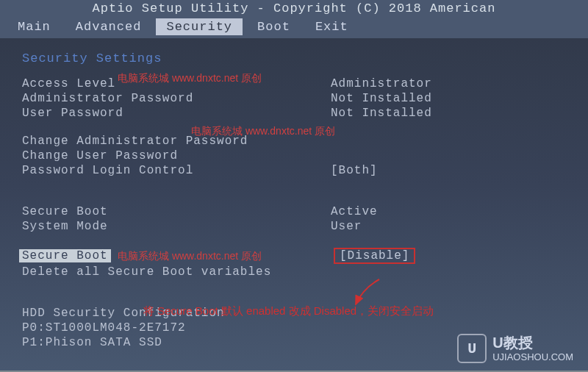  What do you see at coordinates (346, 226) in the screenshot?
I see `system-mode-value: User` at bounding box center [346, 226].